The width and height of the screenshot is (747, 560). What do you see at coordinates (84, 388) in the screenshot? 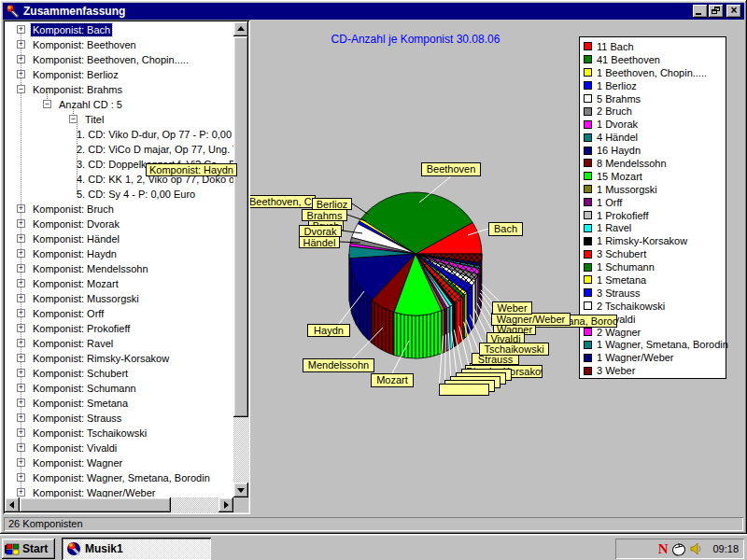
I see `tree-item-label: Komponist: Schumann` at bounding box center [84, 388].